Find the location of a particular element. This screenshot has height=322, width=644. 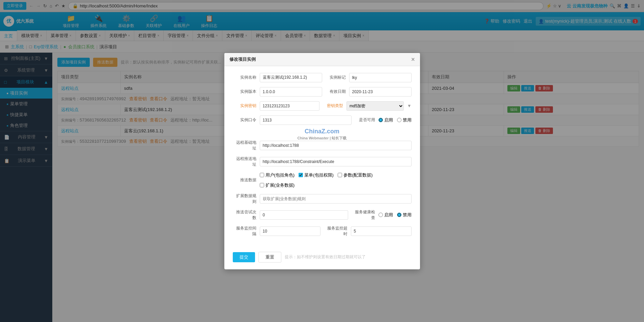

checkbox-expand is located at coordinates (262, 185).